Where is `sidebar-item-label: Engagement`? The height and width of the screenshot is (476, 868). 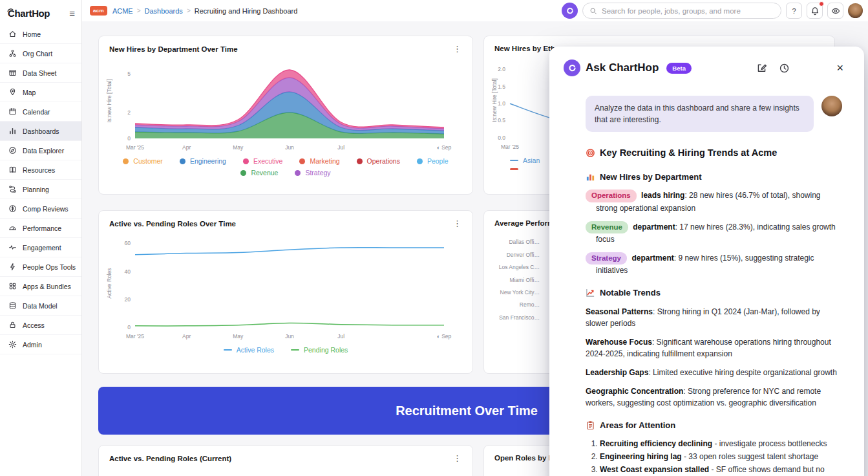 sidebar-item-label: Engagement is located at coordinates (42, 248).